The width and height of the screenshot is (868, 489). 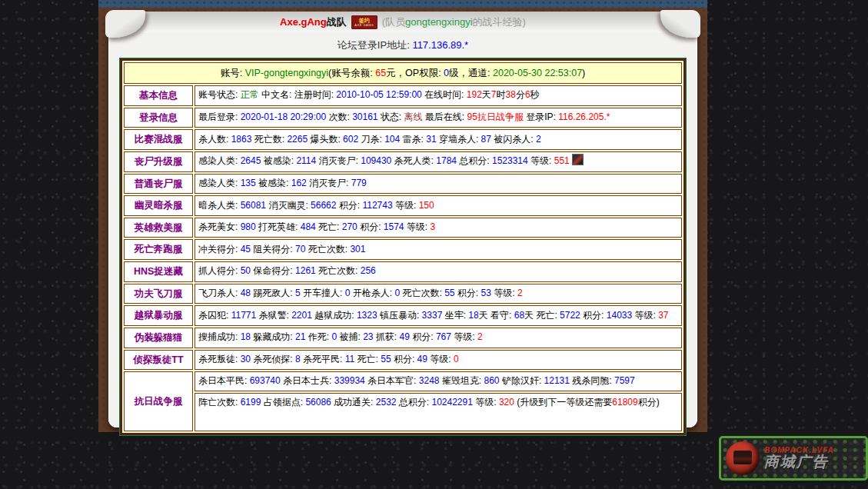 What do you see at coordinates (359, 183) in the screenshot?
I see `stat-text: 779` at bounding box center [359, 183].